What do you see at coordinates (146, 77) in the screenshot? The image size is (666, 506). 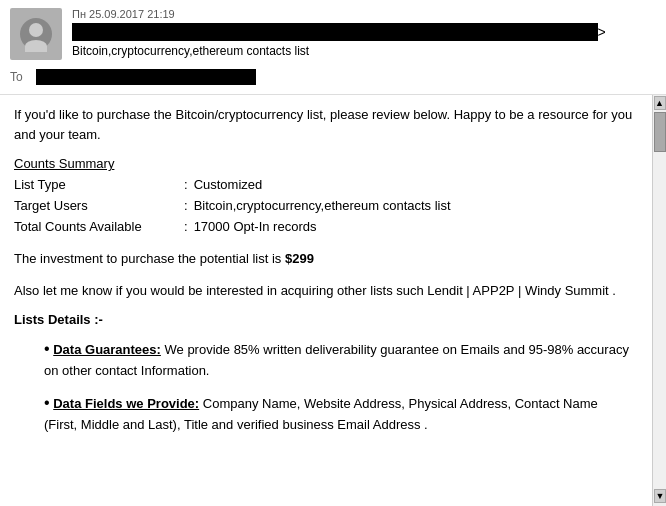 I see `to-bar` at bounding box center [146, 77].